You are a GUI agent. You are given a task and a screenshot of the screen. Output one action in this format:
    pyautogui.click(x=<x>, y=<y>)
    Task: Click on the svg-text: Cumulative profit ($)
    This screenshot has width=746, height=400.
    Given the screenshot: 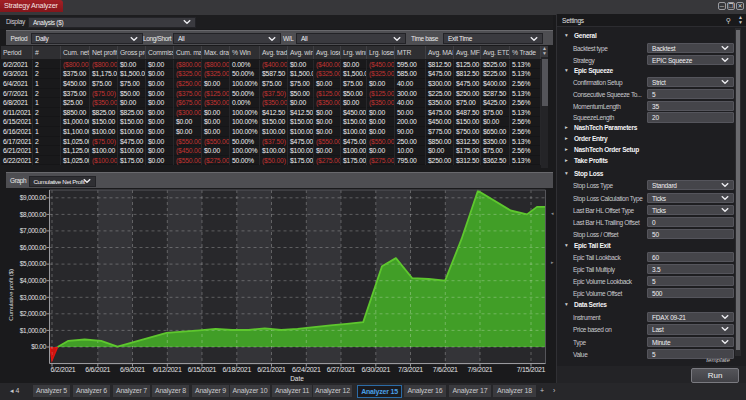 What is the action you would take?
    pyautogui.click(x=10, y=295)
    